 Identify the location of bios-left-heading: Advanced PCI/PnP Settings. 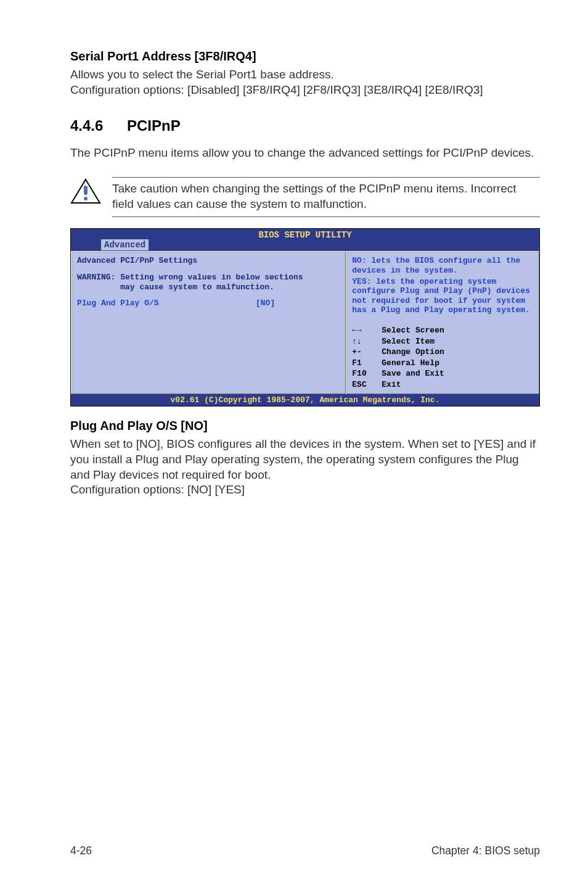
(208, 260).